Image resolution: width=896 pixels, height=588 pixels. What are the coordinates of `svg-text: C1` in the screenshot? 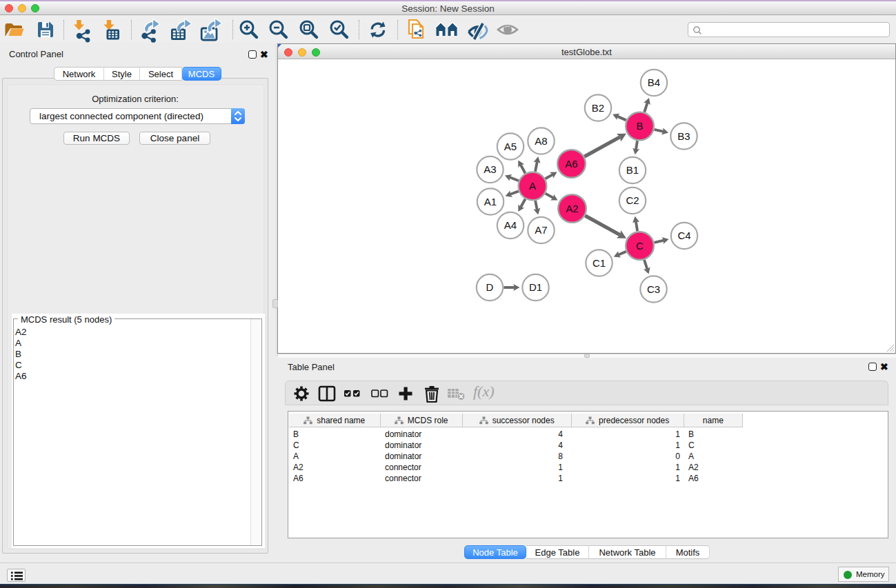 It's located at (599, 263).